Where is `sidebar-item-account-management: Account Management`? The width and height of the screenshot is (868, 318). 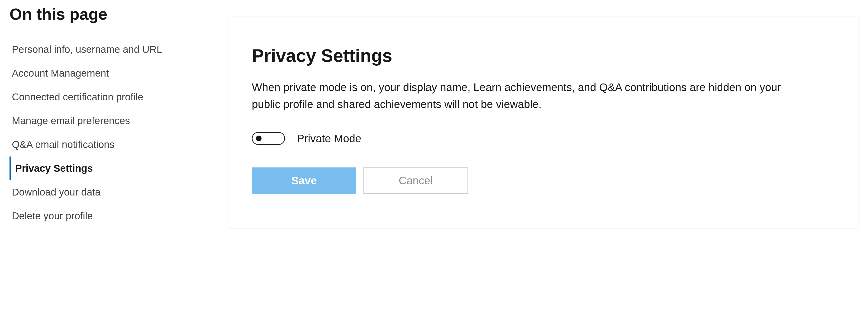 sidebar-item-account-management: Account Management is located at coordinates (112, 74).